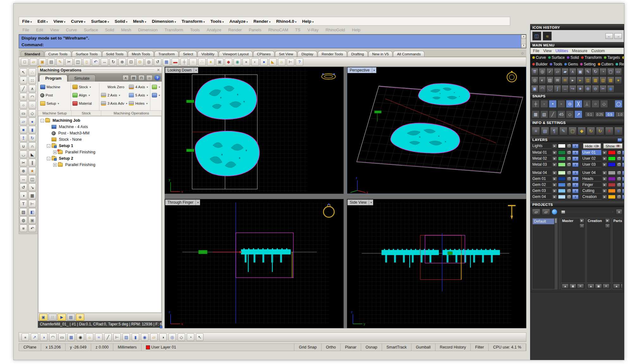 The width and height of the screenshot is (639, 364). Describe the element at coordinates (620, 114) in the screenshot. I see `snap-step-1-0: 1.0` at that location.